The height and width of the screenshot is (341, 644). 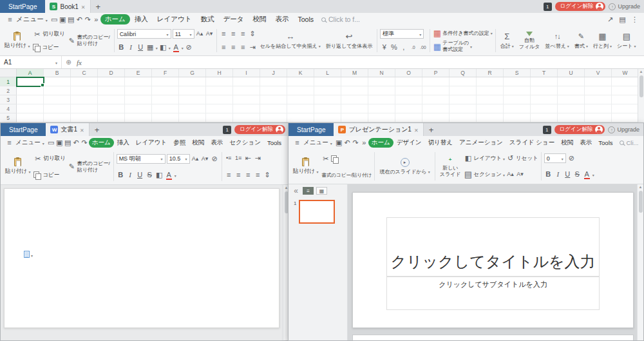 I want to click on presentation-redo-icon, so click(x=355, y=142).